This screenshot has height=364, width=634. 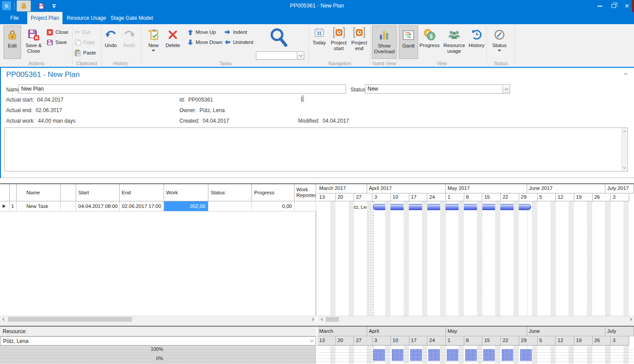 I want to click on move-down-button: Move Down, so click(x=205, y=42).